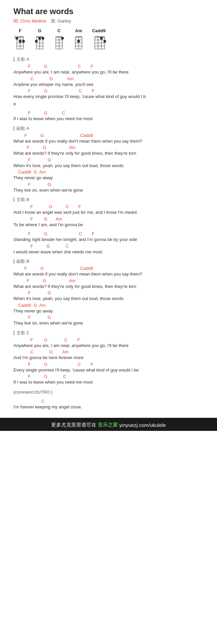  I want to click on lyric-block-0-0: F G C FAnywhere you are, I am near, anyw…, so click(108, 70).